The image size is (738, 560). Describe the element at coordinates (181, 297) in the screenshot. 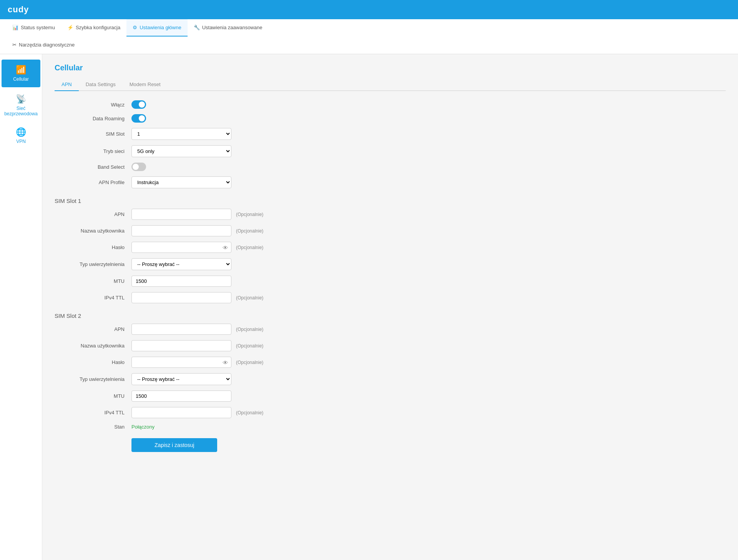

I see `ipv4-ttl-sim1-control` at that location.